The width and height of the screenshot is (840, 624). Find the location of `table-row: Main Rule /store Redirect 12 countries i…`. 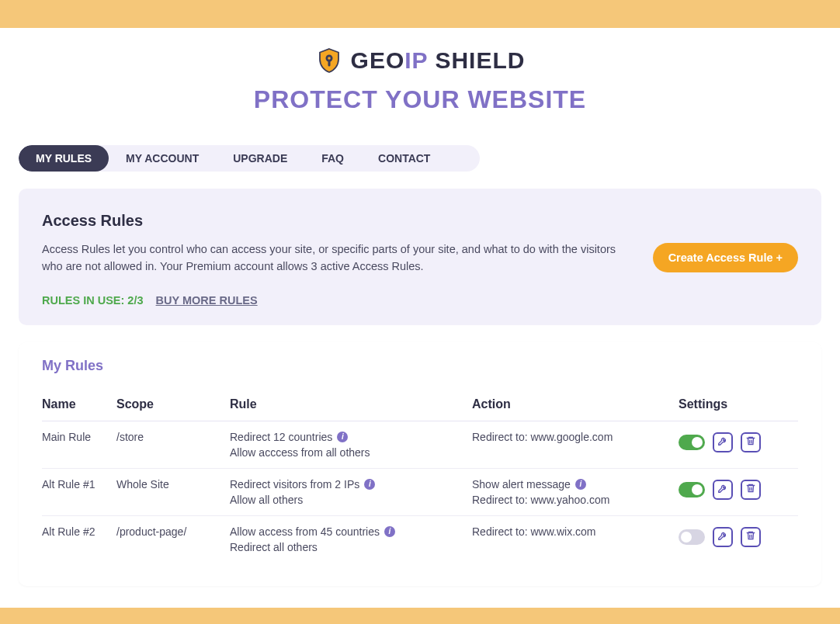

table-row: Main Rule /store Redirect 12 countries i… is located at coordinates (420, 445).